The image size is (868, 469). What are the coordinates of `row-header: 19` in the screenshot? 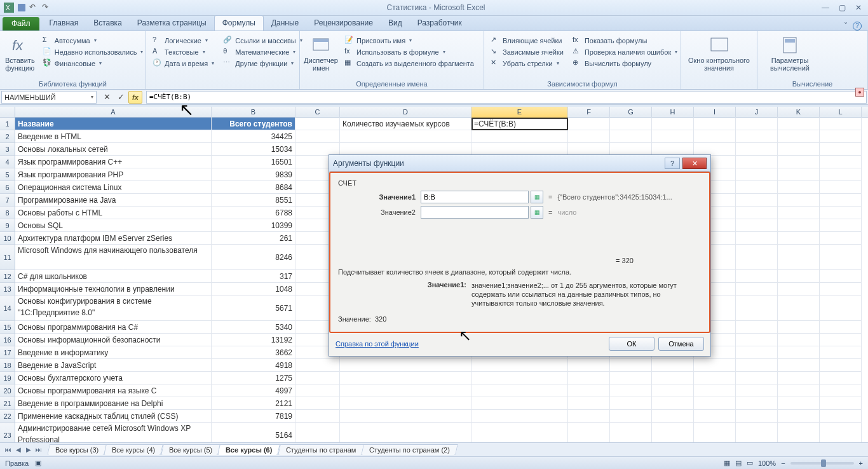 It's located at (8, 378).